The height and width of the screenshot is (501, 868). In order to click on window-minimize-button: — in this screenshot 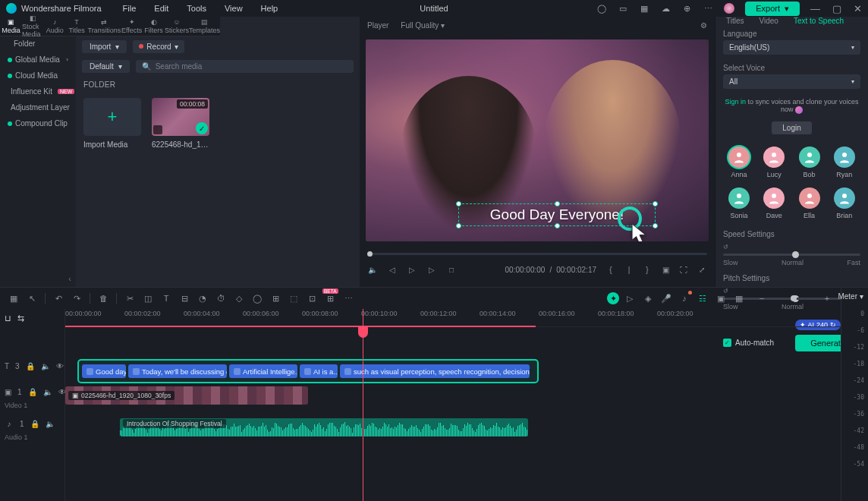, I will do `click(815, 9)`.